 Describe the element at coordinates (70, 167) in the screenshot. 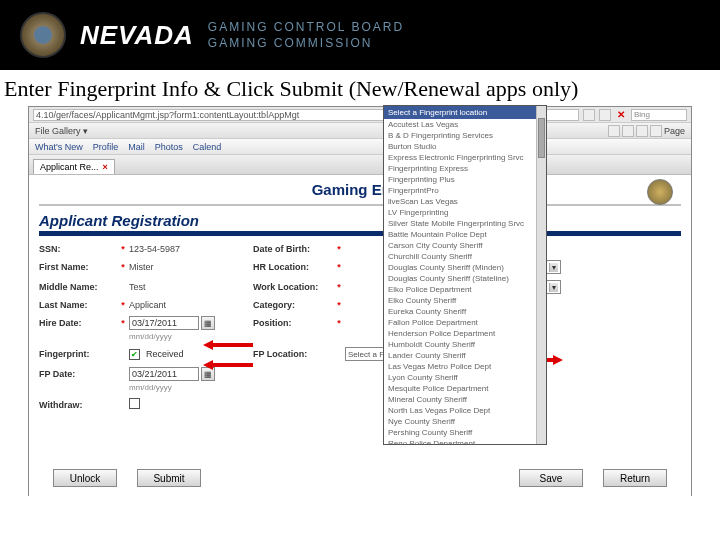

I see `tab-label: Applicant Re...` at that location.